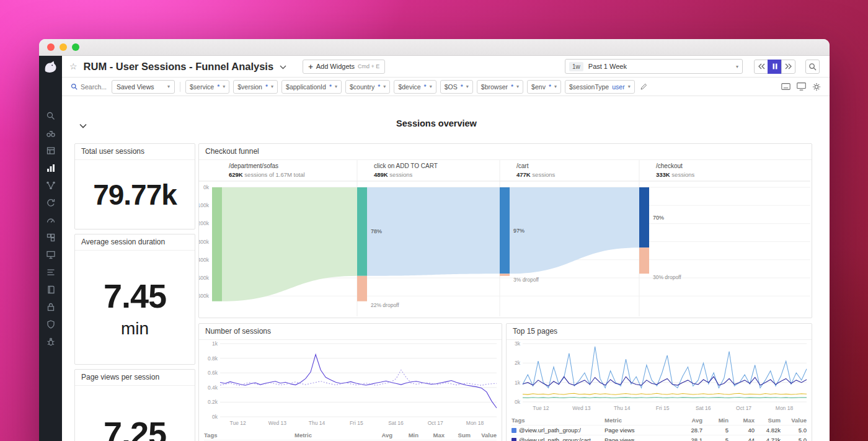 The width and height of the screenshot is (868, 441). Describe the element at coordinates (350, 332) in the screenshot. I see `widget-title: Number of sessions` at that location.